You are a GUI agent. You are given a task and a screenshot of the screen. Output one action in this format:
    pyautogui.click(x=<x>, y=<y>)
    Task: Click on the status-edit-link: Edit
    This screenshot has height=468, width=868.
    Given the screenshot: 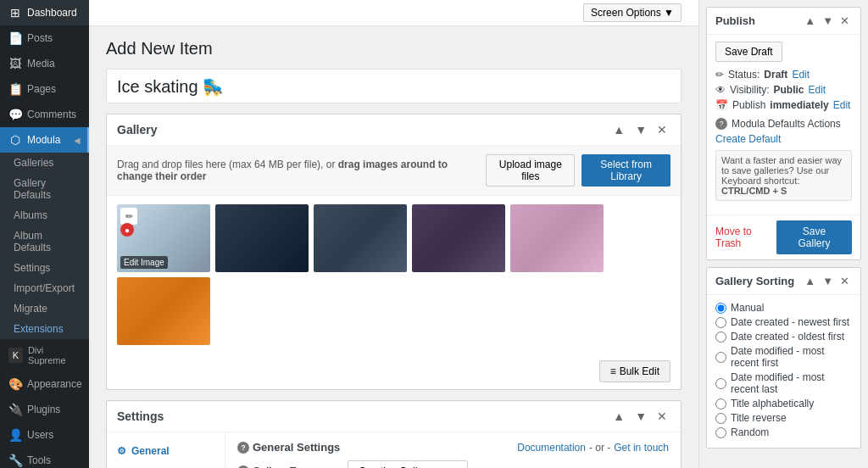 What is the action you would take?
    pyautogui.click(x=800, y=75)
    